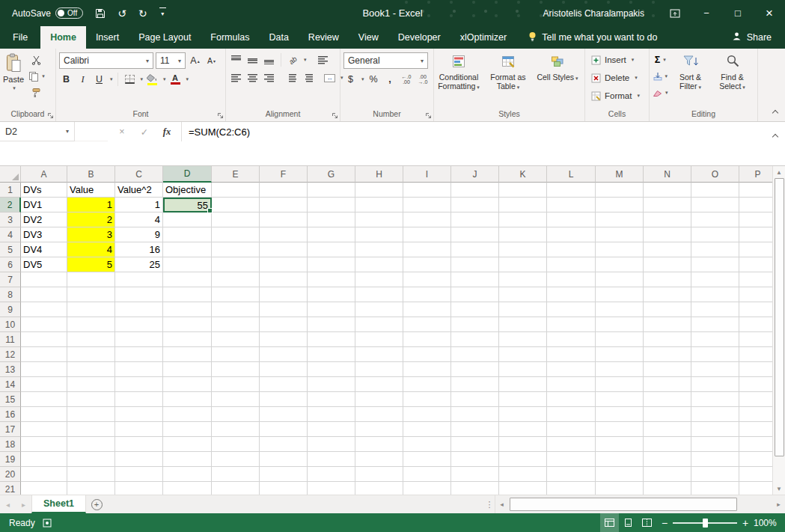 The width and height of the screenshot is (785, 532). What do you see at coordinates (386, 61) in the screenshot?
I see `number-format-combobox: General▾` at bounding box center [386, 61].